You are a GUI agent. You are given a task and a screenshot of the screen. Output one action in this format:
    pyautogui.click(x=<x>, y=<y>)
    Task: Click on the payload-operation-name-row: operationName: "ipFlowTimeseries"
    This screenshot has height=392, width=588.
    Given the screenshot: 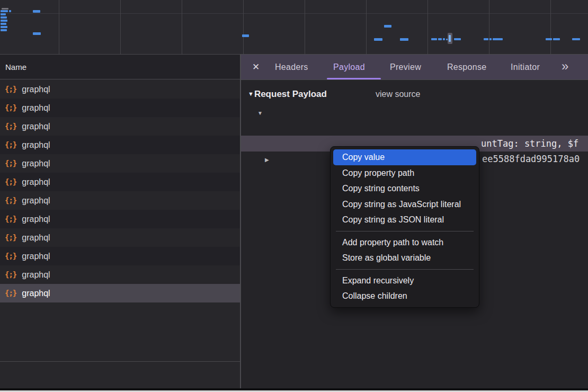 What is the action you would take?
    pyautogui.click(x=414, y=128)
    